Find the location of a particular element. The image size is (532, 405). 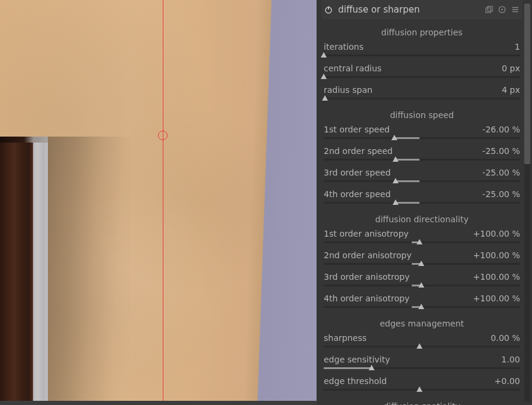

section-edges-management: edges management is located at coordinates (422, 323).